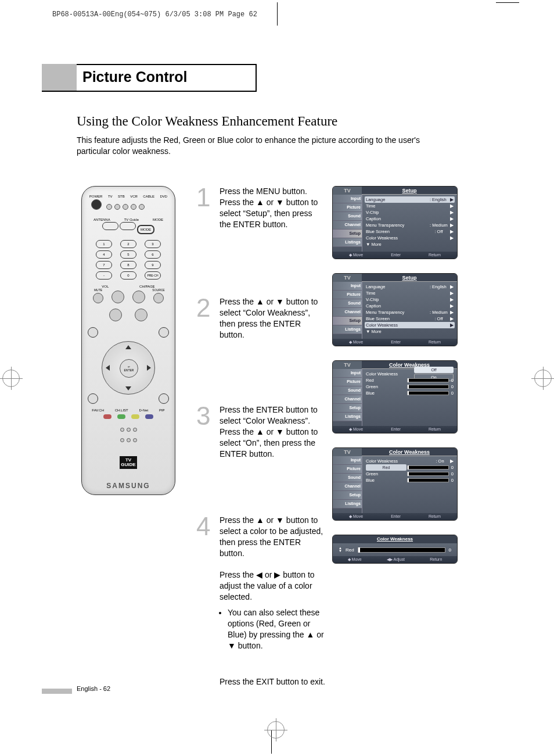 This screenshot has width=554, height=756. What do you see at coordinates (57, 691) in the screenshot?
I see `page-number-bar` at bounding box center [57, 691].